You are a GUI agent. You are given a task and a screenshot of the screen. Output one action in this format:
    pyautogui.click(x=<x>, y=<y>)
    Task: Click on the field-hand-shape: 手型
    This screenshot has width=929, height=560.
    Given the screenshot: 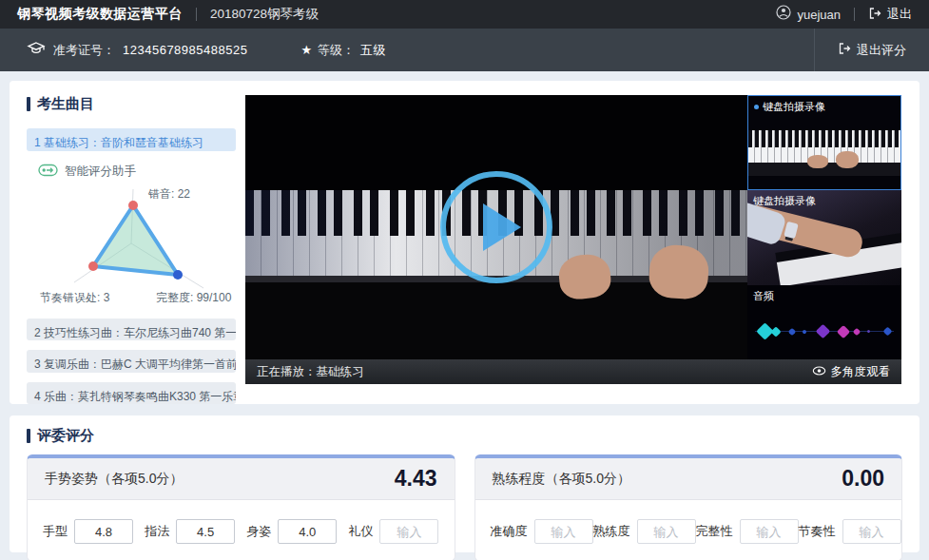 What is the action you would take?
    pyautogui.click(x=87, y=531)
    